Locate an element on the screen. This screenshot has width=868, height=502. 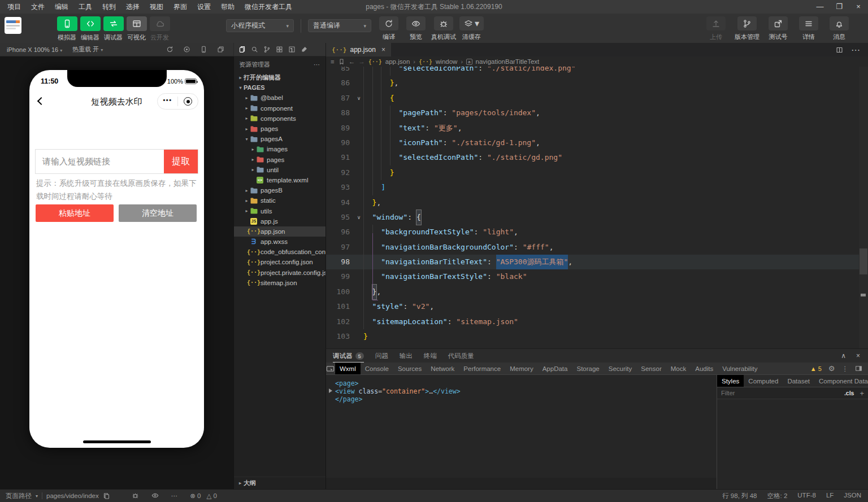
menu-item-7: 界面 is located at coordinates (180, 7).